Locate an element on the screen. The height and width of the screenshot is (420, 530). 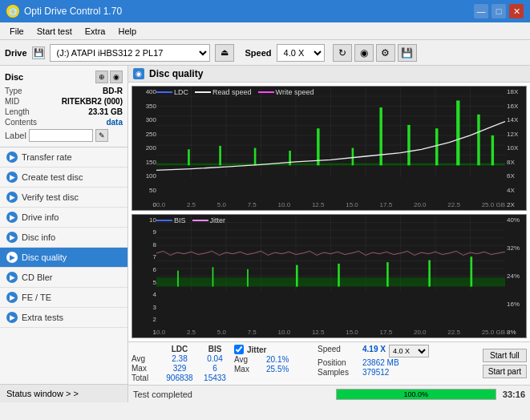
app-icon: 💿 is located at coordinates (13, 11).